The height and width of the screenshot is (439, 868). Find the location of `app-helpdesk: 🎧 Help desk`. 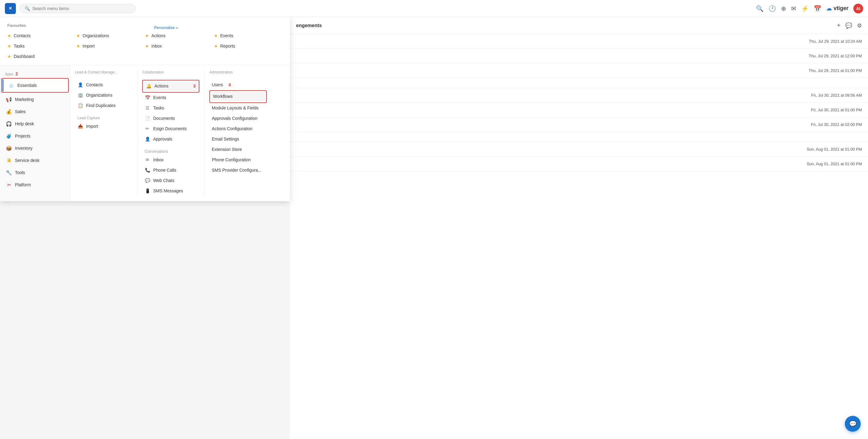

app-helpdesk: 🎧 Help desk is located at coordinates (35, 124).